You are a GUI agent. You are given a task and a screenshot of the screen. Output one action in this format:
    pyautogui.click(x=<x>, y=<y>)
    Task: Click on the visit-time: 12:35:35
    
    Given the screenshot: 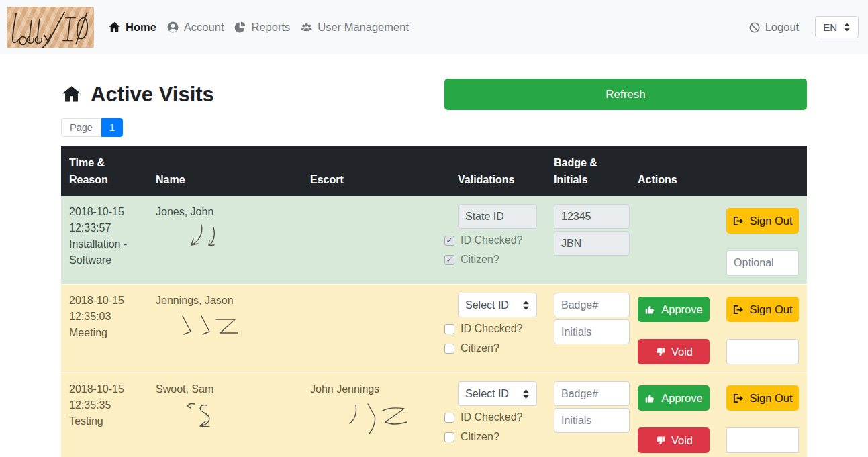 What is the action you would take?
    pyautogui.click(x=105, y=405)
    